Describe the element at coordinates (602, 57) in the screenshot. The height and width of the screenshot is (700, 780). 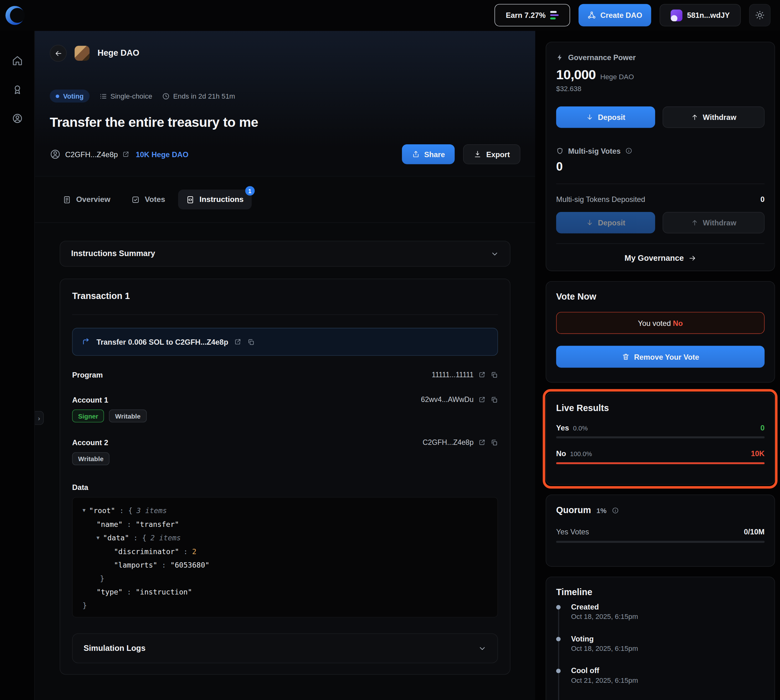
I see `governance-power-label: Governance Power` at that location.